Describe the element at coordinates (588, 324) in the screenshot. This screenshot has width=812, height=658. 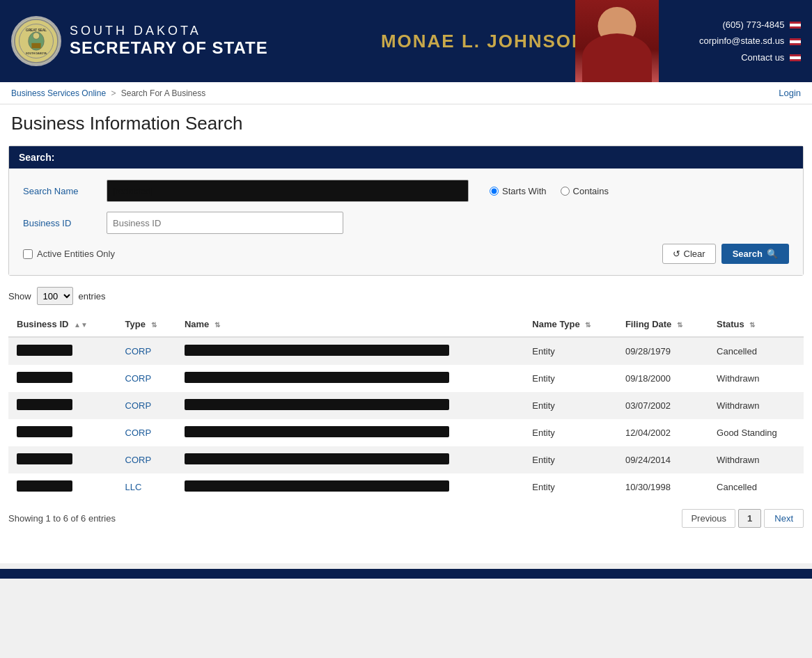
I see `sort-icon-name-type: ⇅` at that location.